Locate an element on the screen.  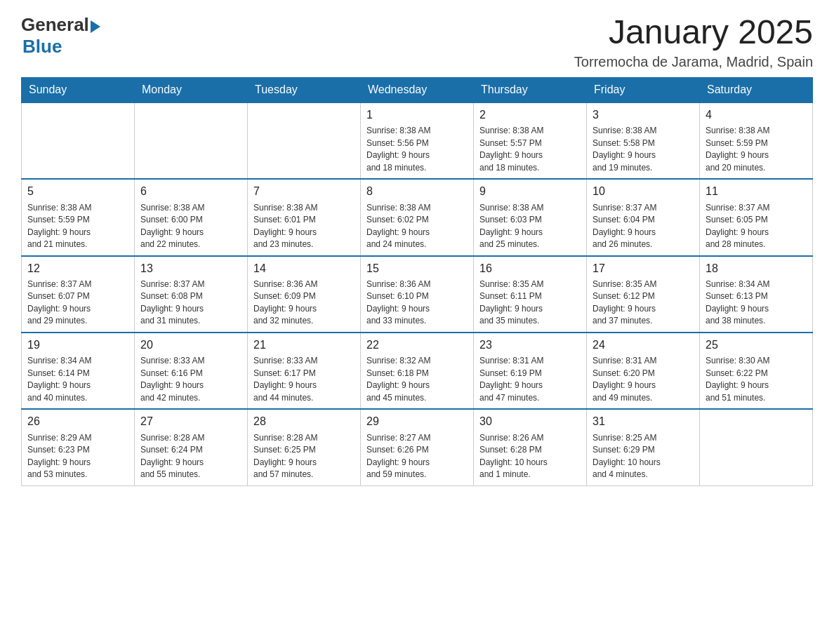
day-number: 1 is located at coordinates (417, 115).